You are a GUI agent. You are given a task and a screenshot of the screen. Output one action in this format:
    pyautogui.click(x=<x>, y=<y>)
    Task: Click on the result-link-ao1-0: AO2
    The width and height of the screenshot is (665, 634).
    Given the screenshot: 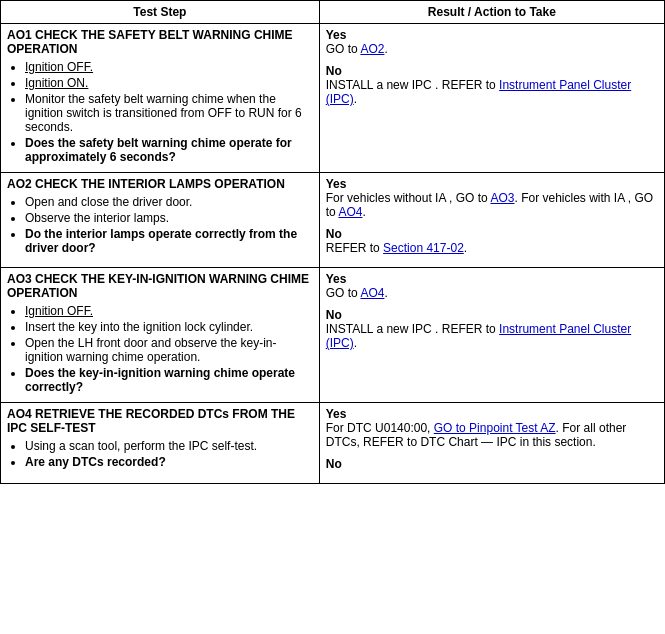 What is the action you would take?
    pyautogui.click(x=372, y=49)
    